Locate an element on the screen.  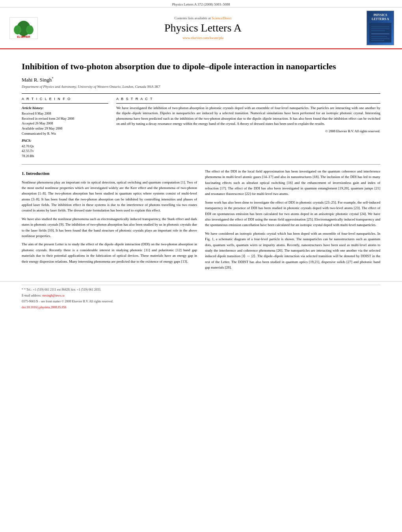
abstract-col: A B S T R A C T We have investigated the… is located at coordinates (248, 128).